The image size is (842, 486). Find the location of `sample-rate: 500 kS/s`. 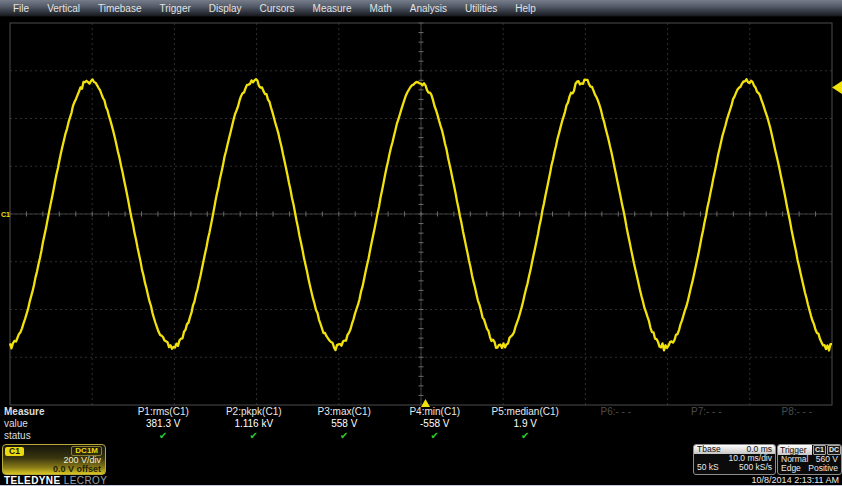

sample-rate: 500 kS/s is located at coordinates (756, 468).